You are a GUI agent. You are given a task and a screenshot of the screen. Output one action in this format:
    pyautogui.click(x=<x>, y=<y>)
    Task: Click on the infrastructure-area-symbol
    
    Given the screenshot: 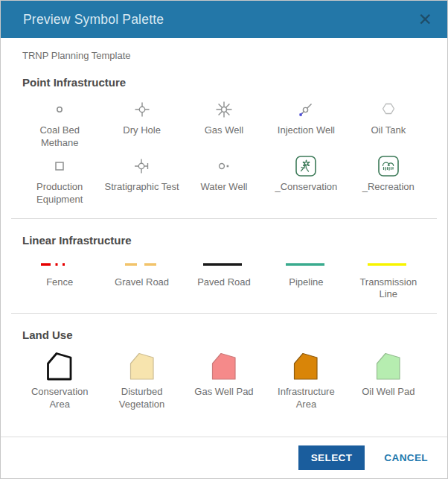 What is the action you would take?
    pyautogui.click(x=306, y=367)
    